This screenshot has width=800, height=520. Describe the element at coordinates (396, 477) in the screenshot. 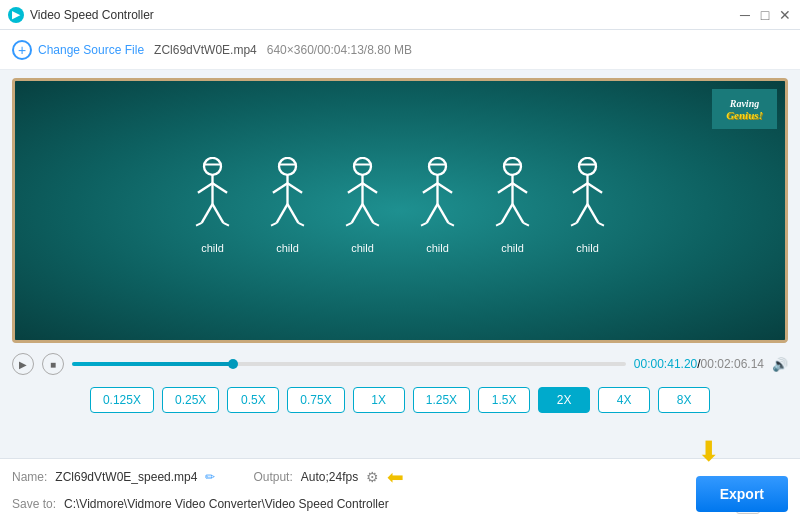

I see `arrow-left-icon: ⬅` at that location.